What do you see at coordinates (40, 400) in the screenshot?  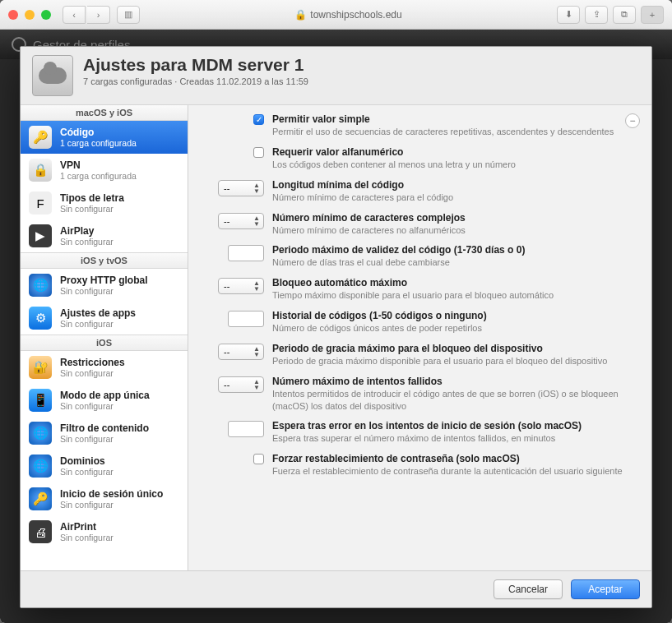 I see `payload-icon: 📱` at bounding box center [40, 400].